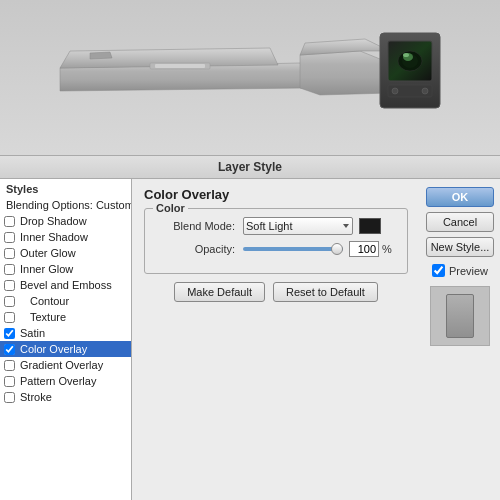 Image resolution: width=500 pixels, height=500 pixels. I want to click on style-item-3: Outer Glow, so click(66, 253).